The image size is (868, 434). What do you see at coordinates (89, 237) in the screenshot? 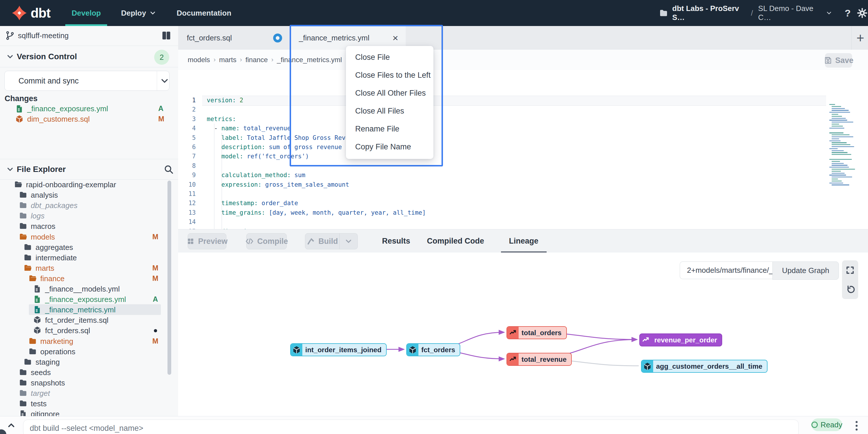
I see `tree-item-models: modelsM` at bounding box center [89, 237].